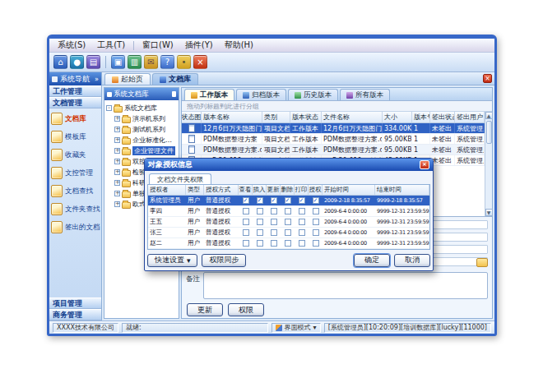 The width and height of the screenshot is (543, 392). I want to click on ui-mode-cell: 界面模式 ▾, so click(296, 328).